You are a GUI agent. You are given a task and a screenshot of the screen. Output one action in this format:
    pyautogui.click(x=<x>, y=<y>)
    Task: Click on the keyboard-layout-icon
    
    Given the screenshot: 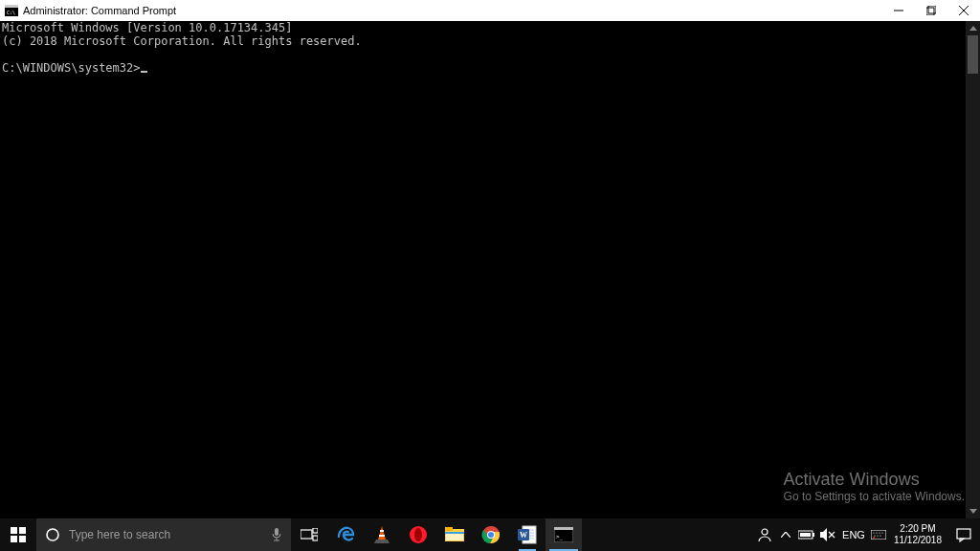 What is the action you would take?
    pyautogui.click(x=879, y=535)
    